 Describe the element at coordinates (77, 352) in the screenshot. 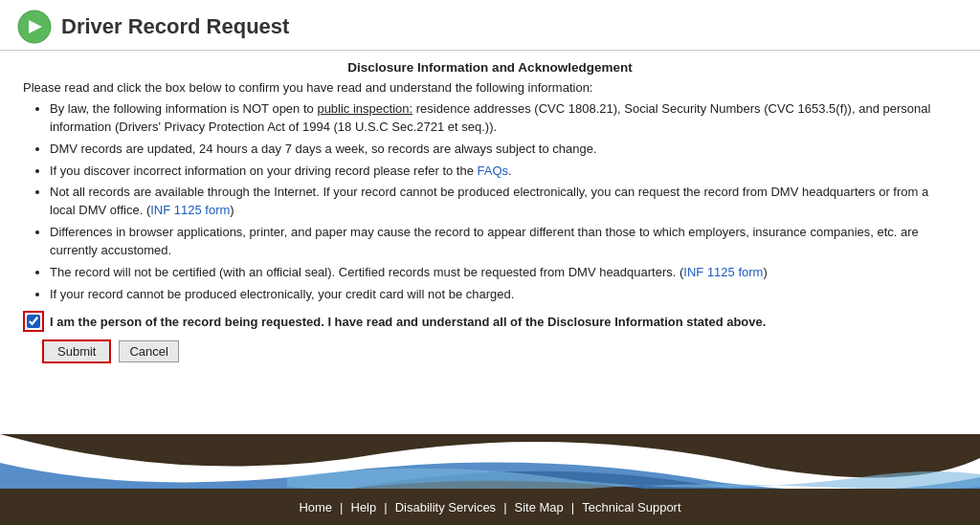

I see `submit-button: Submit` at that location.